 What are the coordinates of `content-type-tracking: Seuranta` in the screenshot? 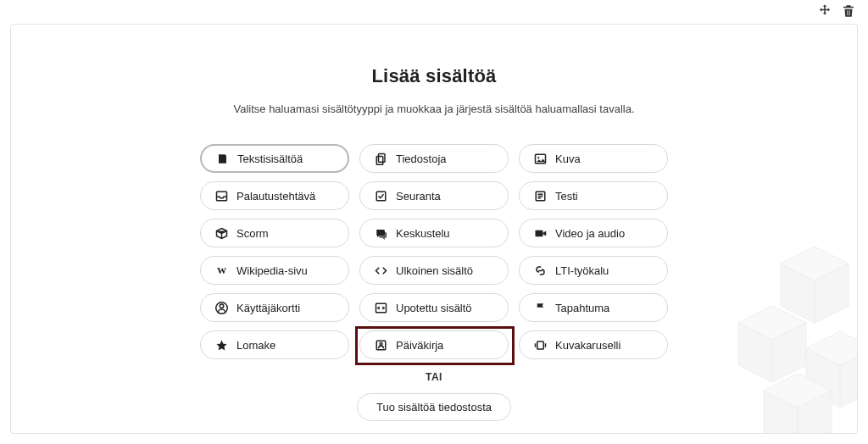 It's located at (434, 196).